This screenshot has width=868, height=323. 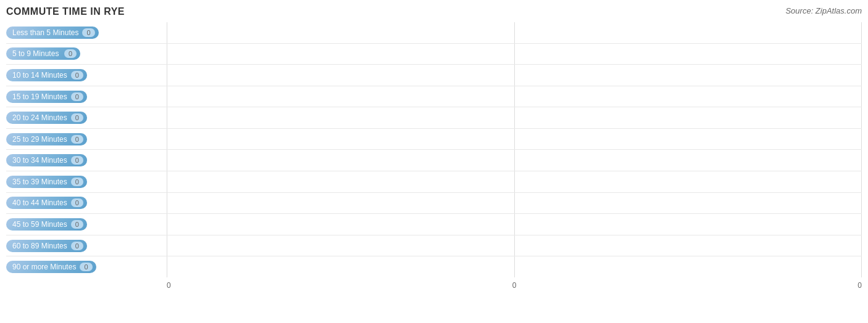 What do you see at coordinates (86, 54) in the screenshot?
I see `bar-label-container: 5 to 9 Minutes 0` at bounding box center [86, 54].